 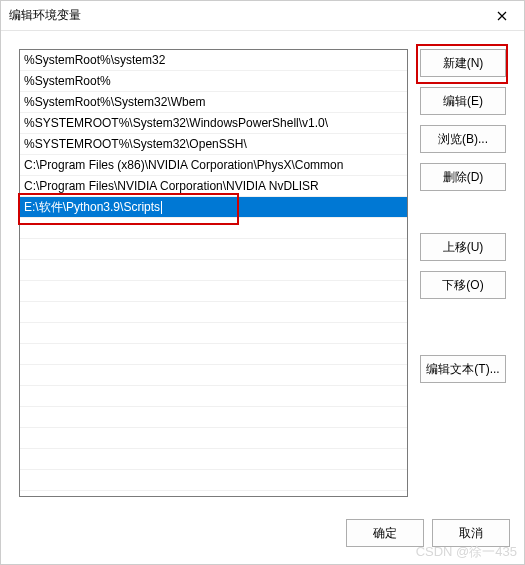 I want to click on close-button, so click(x=502, y=16).